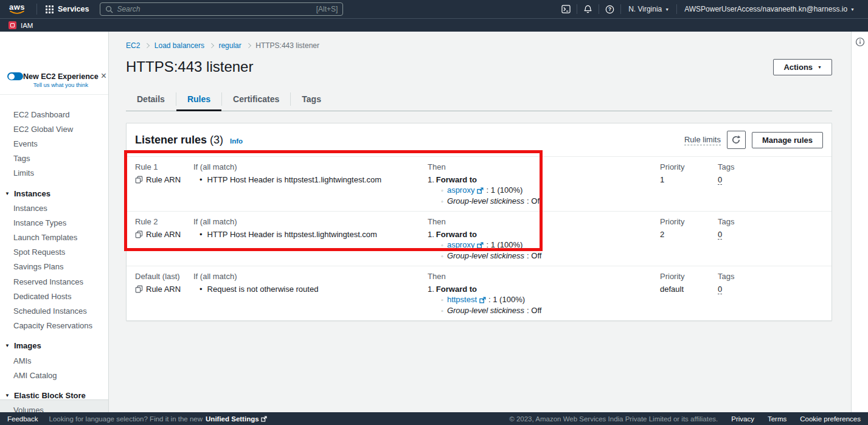  I want to click on privacy-link: Privacy, so click(743, 419).